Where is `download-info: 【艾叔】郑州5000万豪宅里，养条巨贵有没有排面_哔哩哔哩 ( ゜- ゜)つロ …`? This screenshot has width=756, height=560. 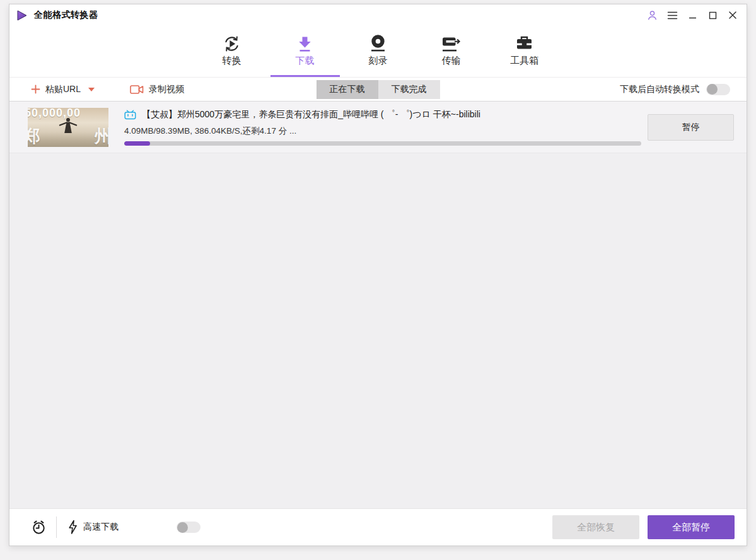
download-info: 【艾叔】郑州5000万豪宅里，养条巨贵有没有排面_哔哩哔哩 ( ゜- ゜)つロ … is located at coordinates (383, 127).